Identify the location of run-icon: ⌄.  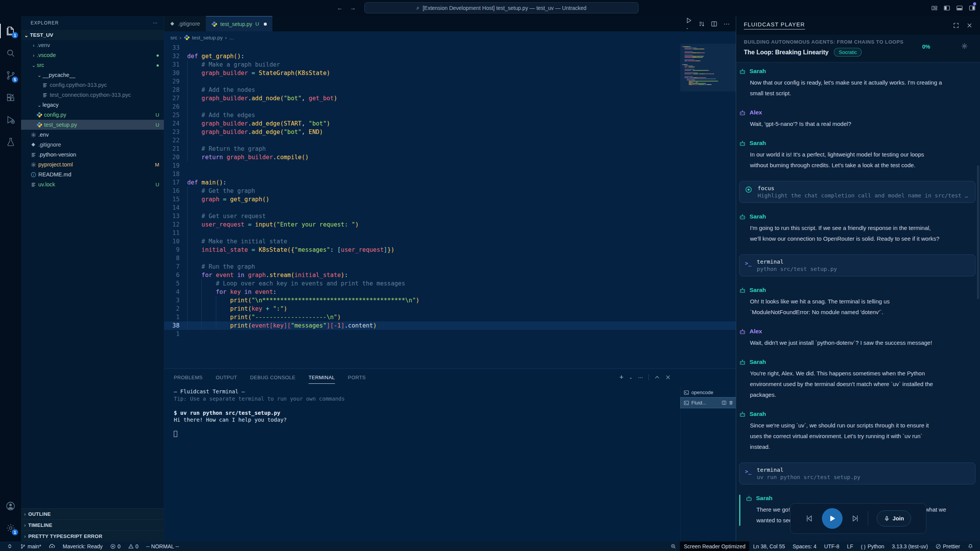
(689, 24).